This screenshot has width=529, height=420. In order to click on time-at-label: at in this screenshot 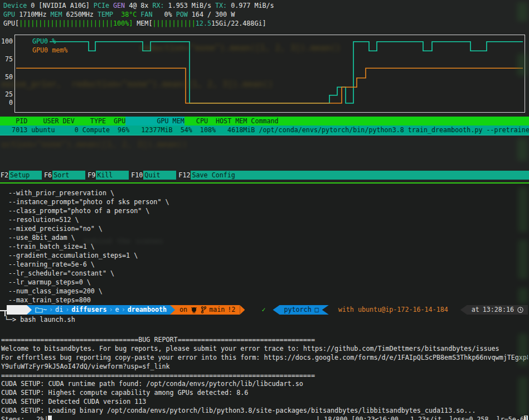, I will do `click(475, 310)`.